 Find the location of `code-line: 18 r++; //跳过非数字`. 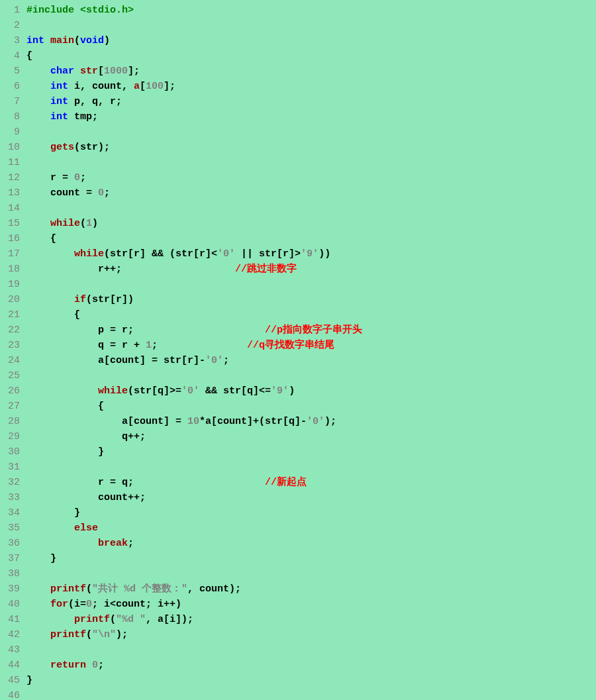

code-line: 18 r++; //跳过非数字 is located at coordinates (298, 269).